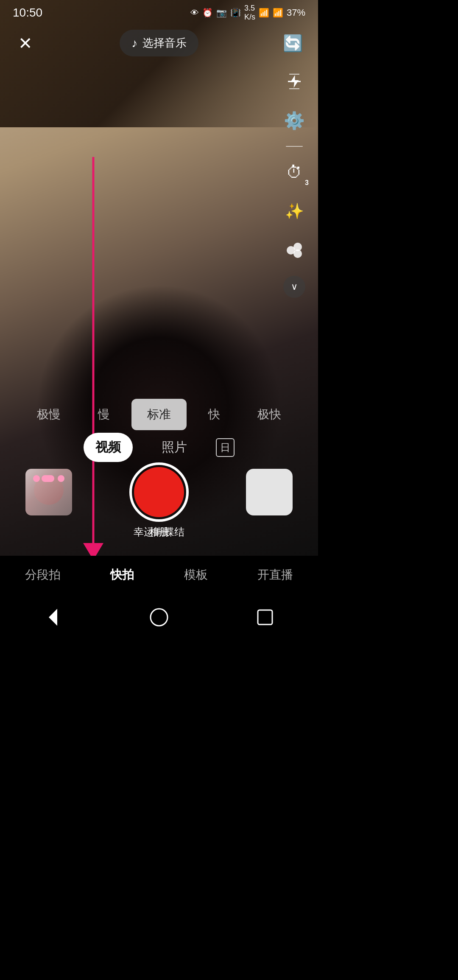 The image size is (458, 980). What do you see at coordinates (165, 43) in the screenshot?
I see `music-label: 选择音乐` at bounding box center [165, 43].